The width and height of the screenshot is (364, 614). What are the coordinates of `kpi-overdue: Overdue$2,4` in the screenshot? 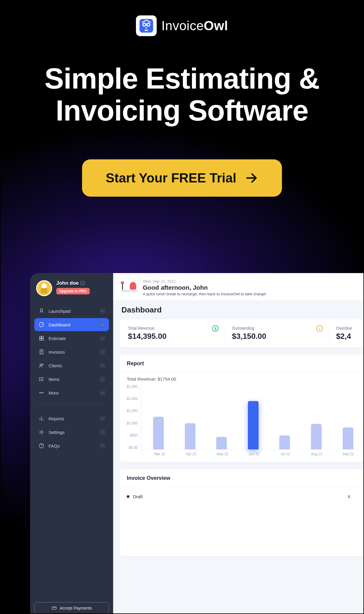 It's located at (347, 334).